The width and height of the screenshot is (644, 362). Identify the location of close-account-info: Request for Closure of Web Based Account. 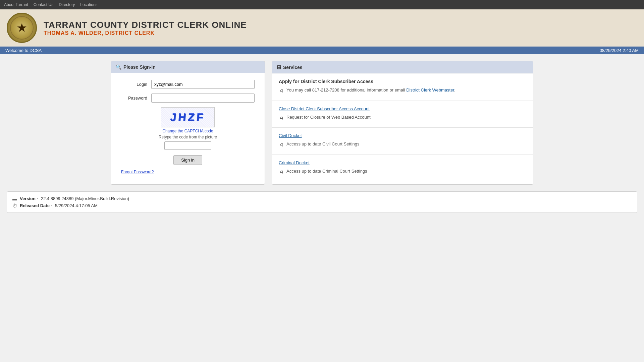
(402, 118).